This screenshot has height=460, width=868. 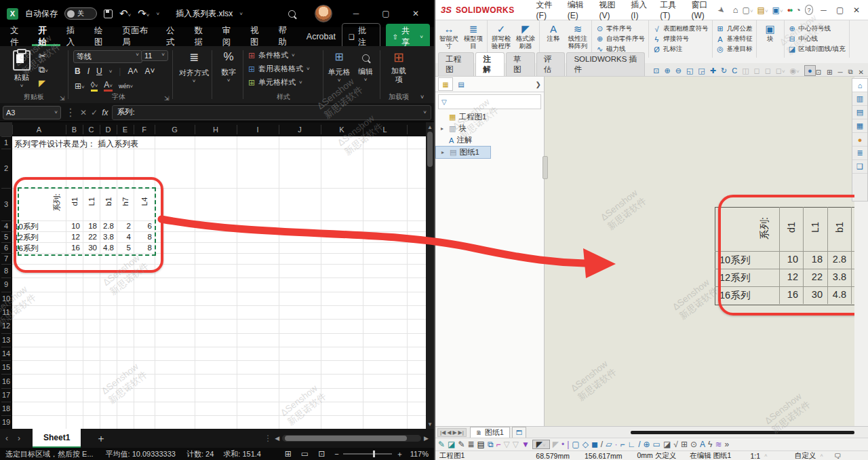 What do you see at coordinates (623, 444) in the screenshot?
I see `polyline-icon: ⌐` at bounding box center [623, 444].